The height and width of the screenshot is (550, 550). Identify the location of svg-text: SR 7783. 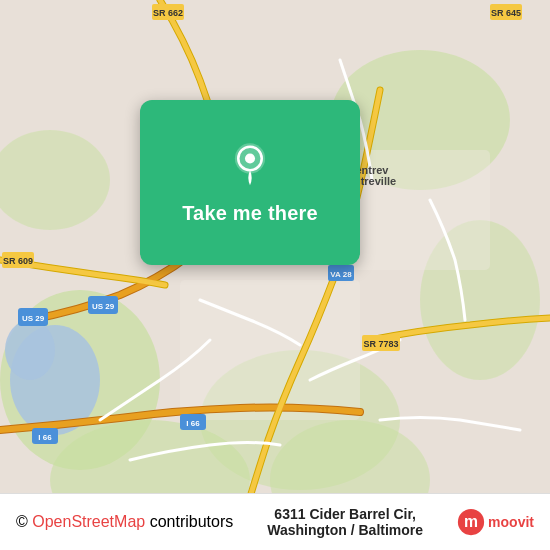
(380, 344).